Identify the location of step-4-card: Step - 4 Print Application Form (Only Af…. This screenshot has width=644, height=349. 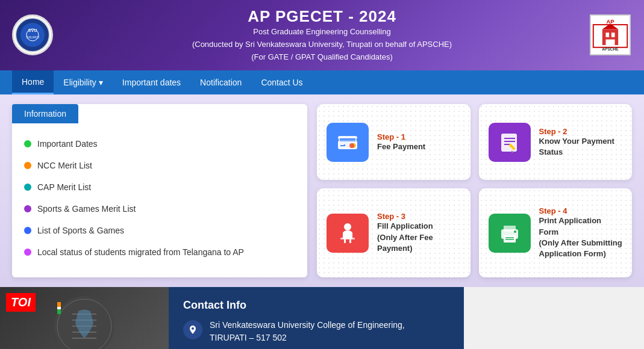
(555, 233).